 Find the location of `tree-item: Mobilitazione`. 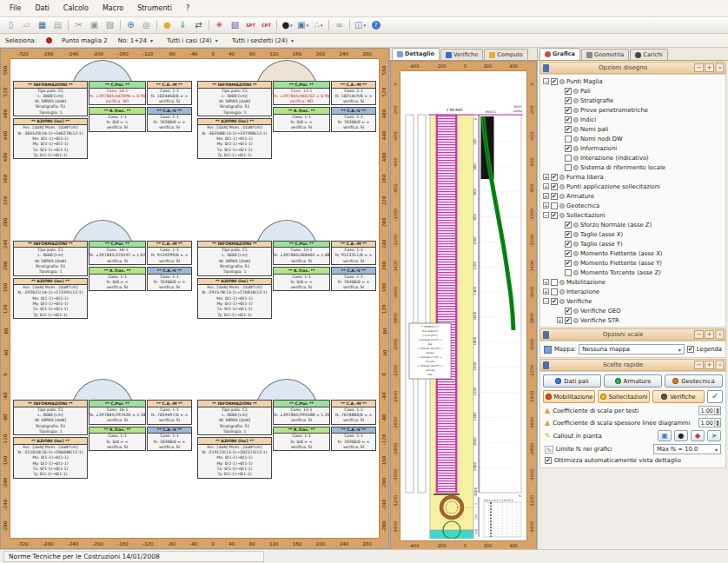

tree-item: Mobilitazione is located at coordinates (634, 282).